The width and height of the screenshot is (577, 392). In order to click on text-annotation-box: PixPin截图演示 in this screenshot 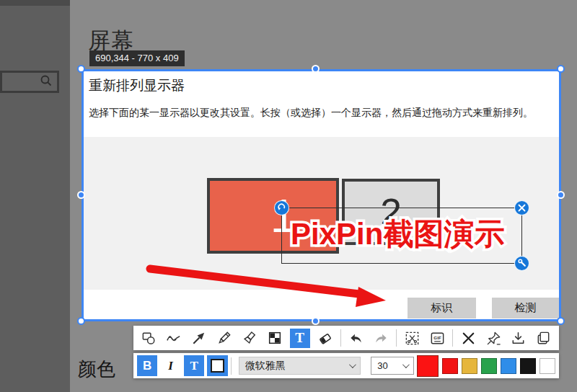, I will do `click(402, 236)`.